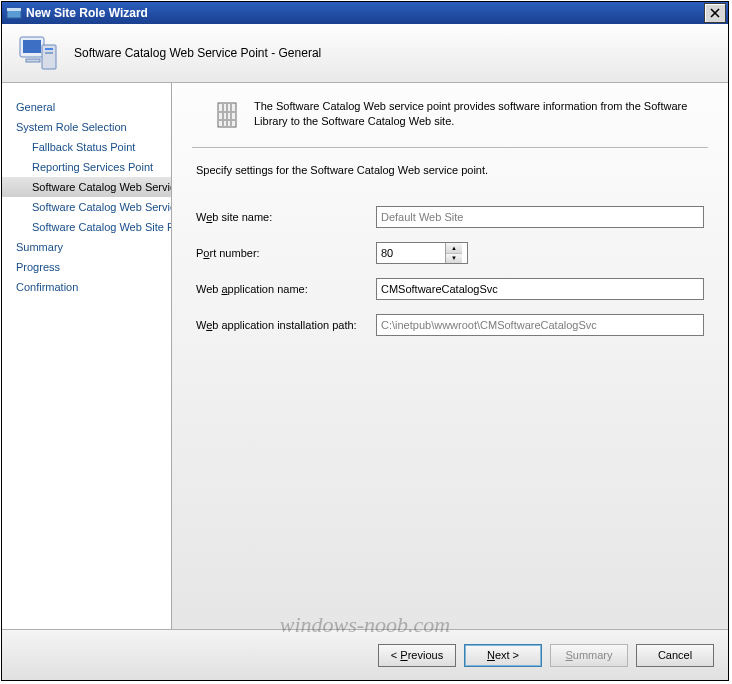 This screenshot has height=684, width=732. What do you see at coordinates (286, 325) in the screenshot?
I see `label-install-path: Web application installation path:` at bounding box center [286, 325].